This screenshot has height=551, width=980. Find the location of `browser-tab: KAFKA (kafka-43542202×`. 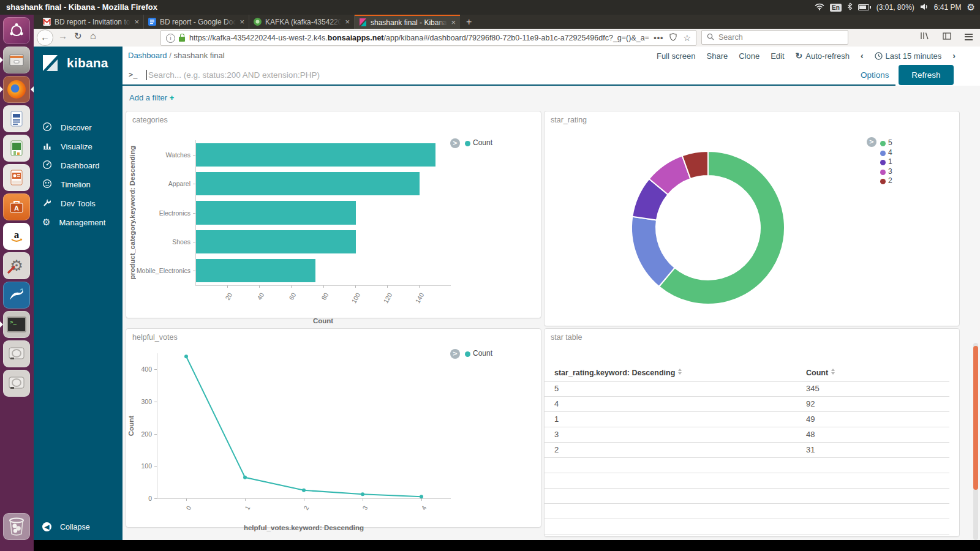

browser-tab: KAFKA (kafka-43542202× is located at coordinates (302, 22).